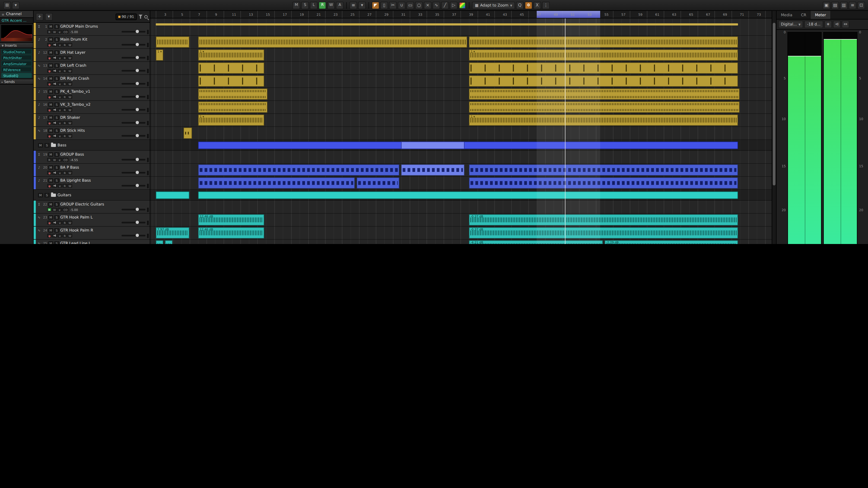 This screenshot has height=488, width=868. I want to click on track-row: ♪12MSDR Hat Layer●eRW, so click(92, 55).